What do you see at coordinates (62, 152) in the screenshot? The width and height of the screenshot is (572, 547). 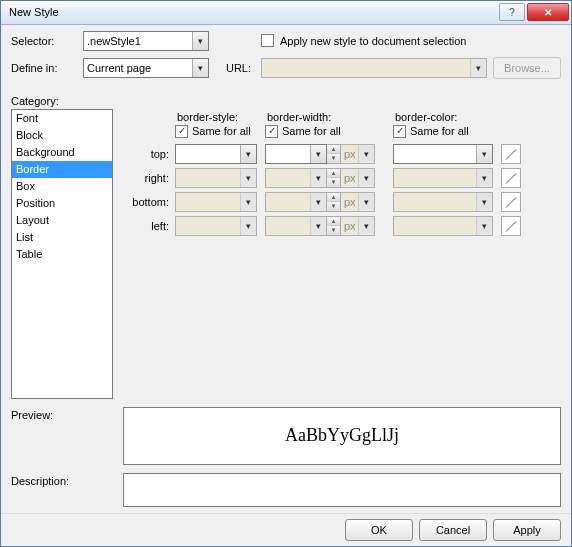 I see `category-item-background: Background` at bounding box center [62, 152].